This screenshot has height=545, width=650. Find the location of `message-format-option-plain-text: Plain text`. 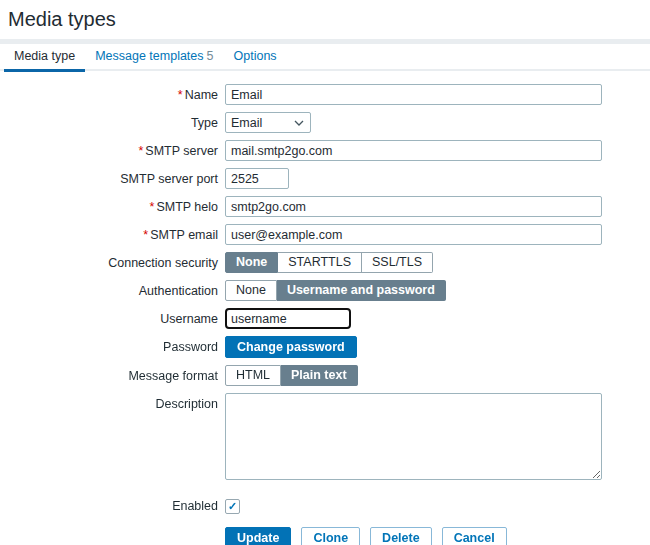

message-format-option-plain-text: Plain text is located at coordinates (320, 376).